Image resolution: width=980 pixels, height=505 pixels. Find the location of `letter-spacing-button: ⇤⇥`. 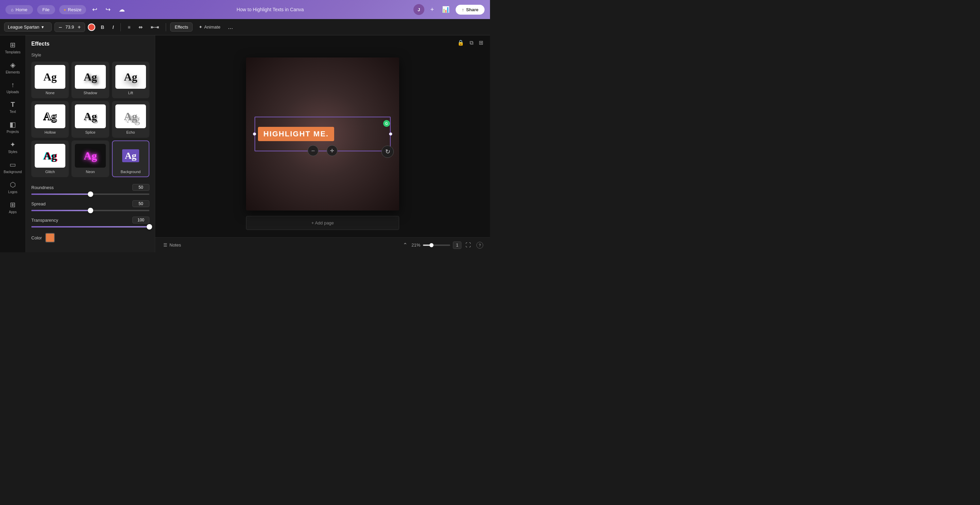

letter-spacing-button: ⇤⇥ is located at coordinates (155, 27).